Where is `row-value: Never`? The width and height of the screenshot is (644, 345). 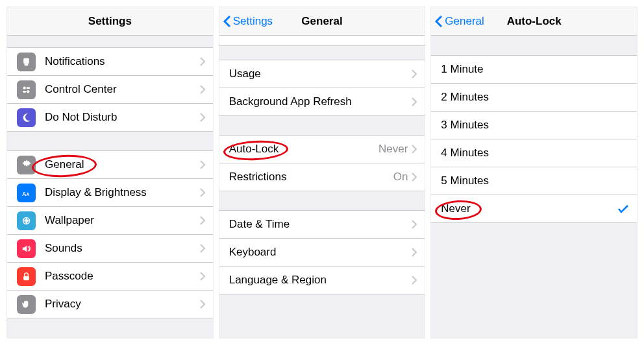 row-value: Never is located at coordinates (393, 149).